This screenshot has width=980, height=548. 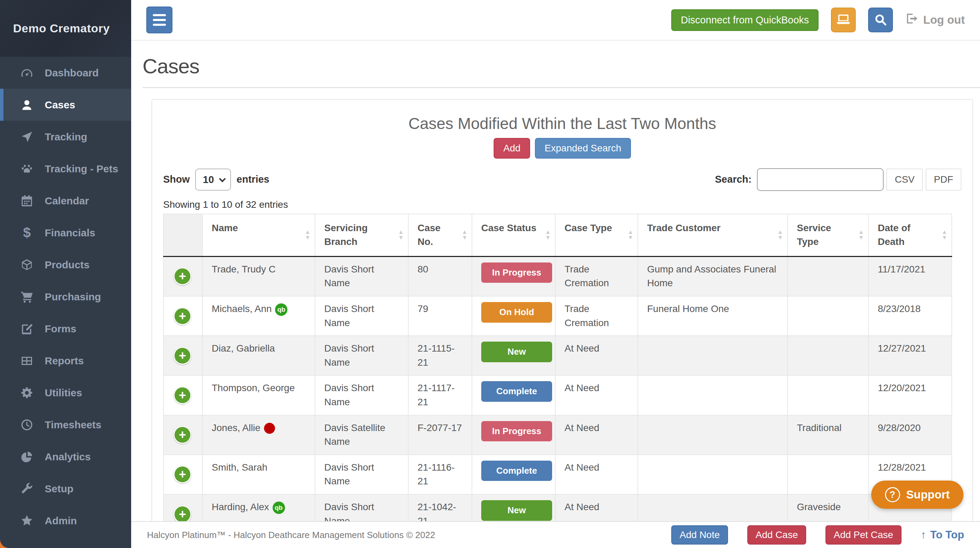 What do you see at coordinates (828, 235) in the screenshot?
I see `column-header-service-type: Service Type▲▼` at bounding box center [828, 235].